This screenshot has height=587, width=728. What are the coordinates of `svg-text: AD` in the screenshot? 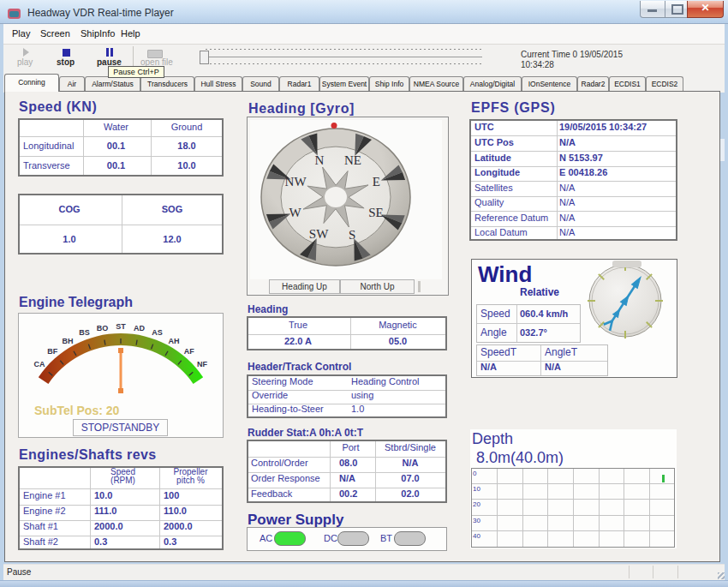 It's located at (139, 328).